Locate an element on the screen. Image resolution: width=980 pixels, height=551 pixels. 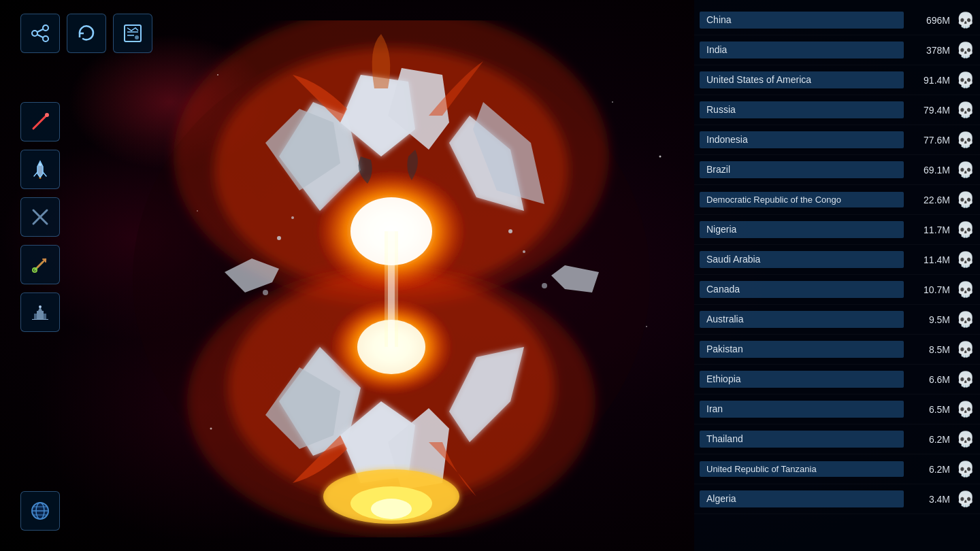
leaderboard-row: Thailand6.2M💀 is located at coordinates (837, 439).